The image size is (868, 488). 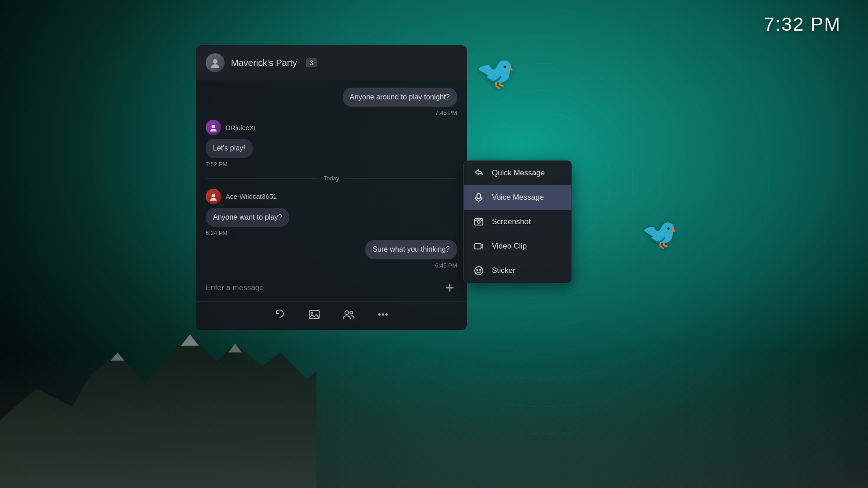 I want to click on menu-label-video-clip: Video Clip, so click(x=509, y=246).